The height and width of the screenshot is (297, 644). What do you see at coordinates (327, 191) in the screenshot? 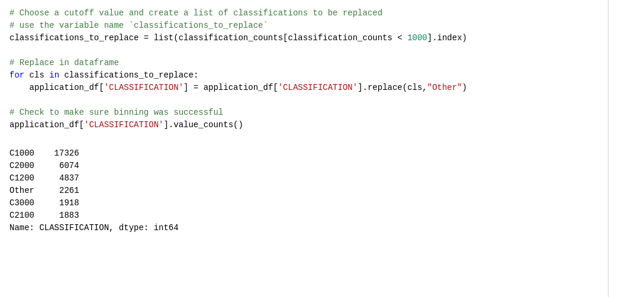
I see `output-row-other: Other 2261` at bounding box center [327, 191].